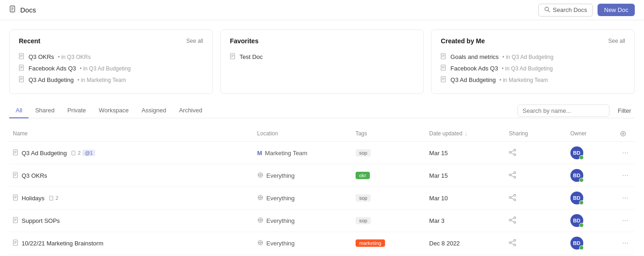 The image size is (644, 256). What do you see at coordinates (132, 198) in the screenshot?
I see `row-name-cell: Holidays 2` at bounding box center [132, 198].